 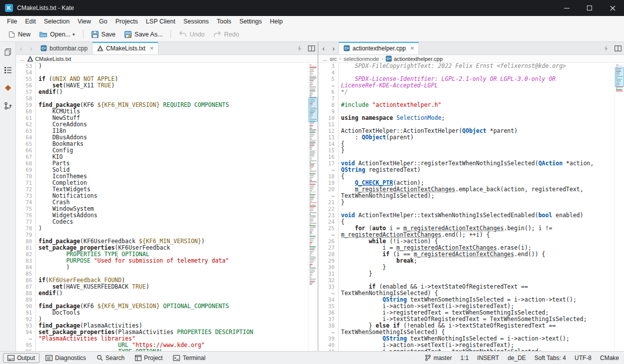 What do you see at coordinates (466, 92) in the screenshot?
I see `code-line: 6*/` at bounding box center [466, 92].